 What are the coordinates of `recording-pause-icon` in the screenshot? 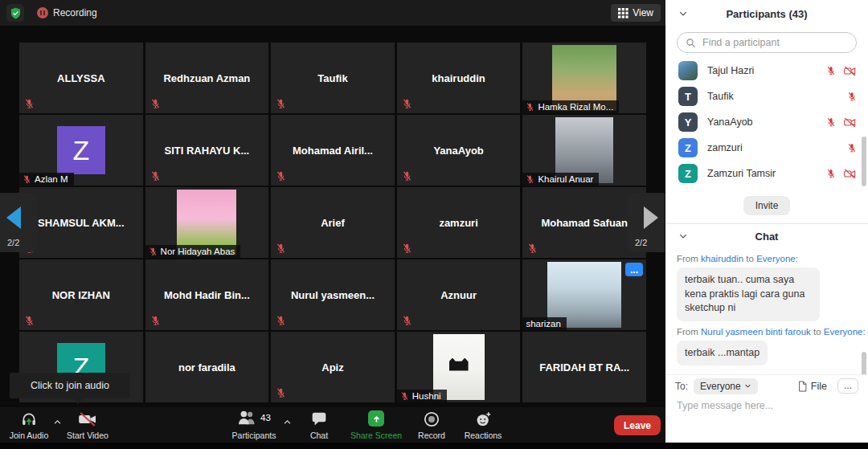 It's located at (43, 13).